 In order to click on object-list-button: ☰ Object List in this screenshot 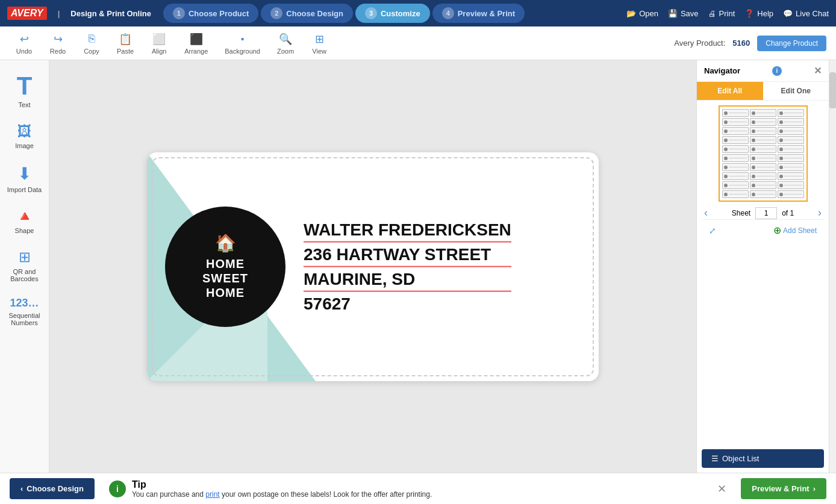, I will do `click(763, 459)`.